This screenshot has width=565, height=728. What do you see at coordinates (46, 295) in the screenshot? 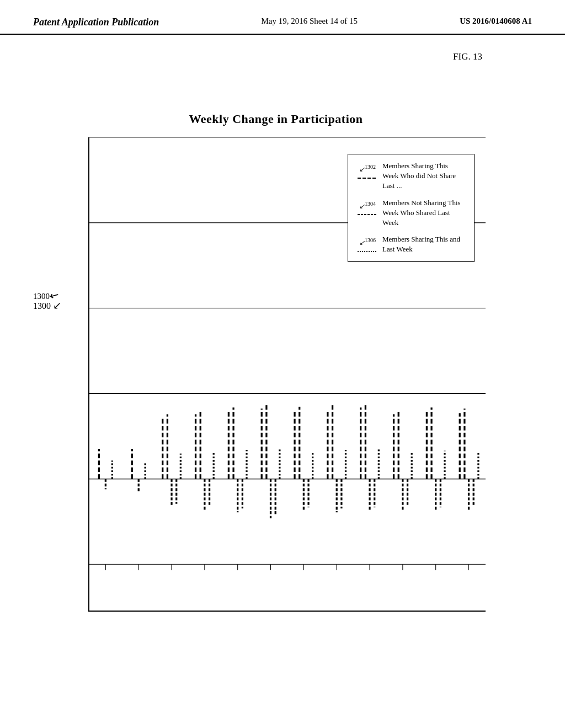
I see `diagram-ref: 1300↙` at bounding box center [46, 295].